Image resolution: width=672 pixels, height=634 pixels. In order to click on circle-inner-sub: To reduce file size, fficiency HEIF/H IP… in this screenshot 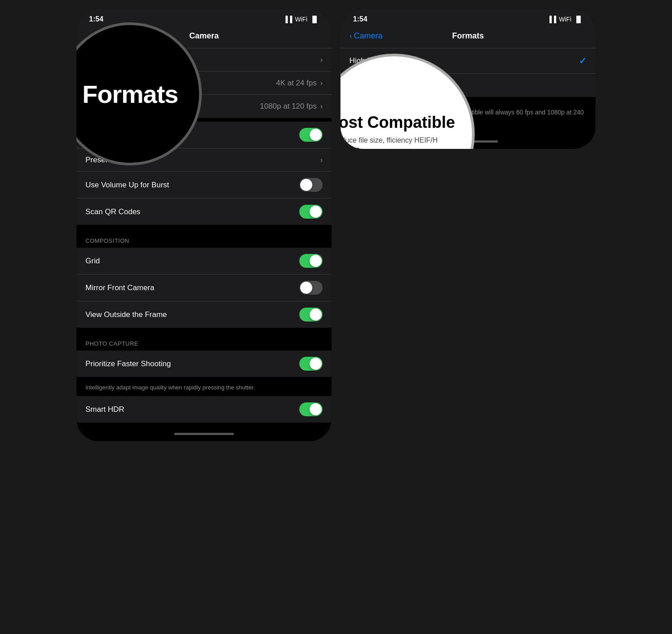, I will do `click(402, 142)`.